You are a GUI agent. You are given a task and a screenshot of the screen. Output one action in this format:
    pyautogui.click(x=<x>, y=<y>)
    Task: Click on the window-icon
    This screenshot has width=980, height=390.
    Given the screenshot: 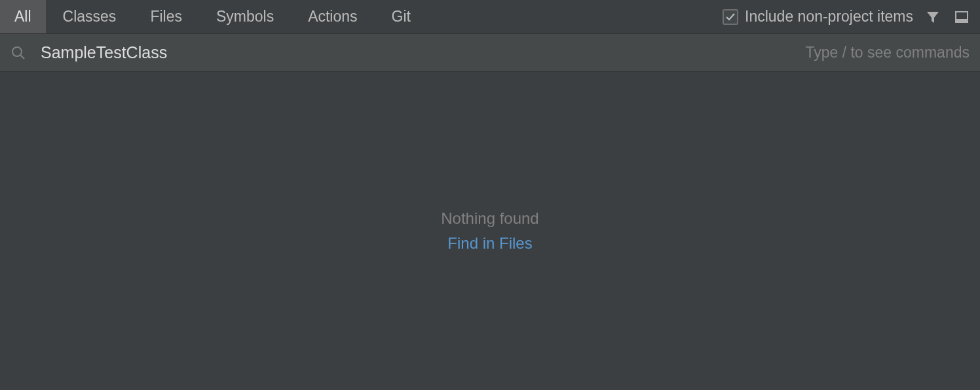 What is the action you would take?
    pyautogui.click(x=962, y=17)
    